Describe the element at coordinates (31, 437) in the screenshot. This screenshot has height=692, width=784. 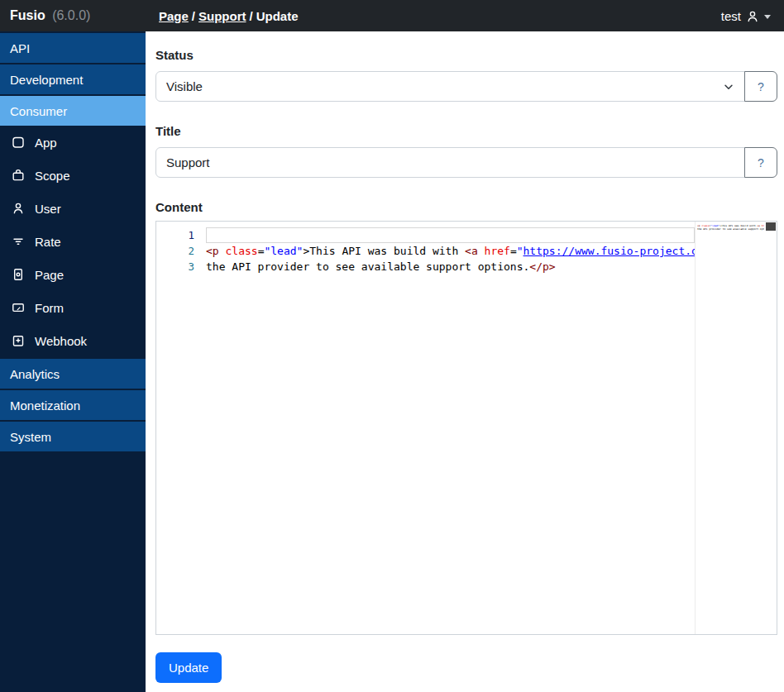
I see `sidebar-item-label: System` at that location.